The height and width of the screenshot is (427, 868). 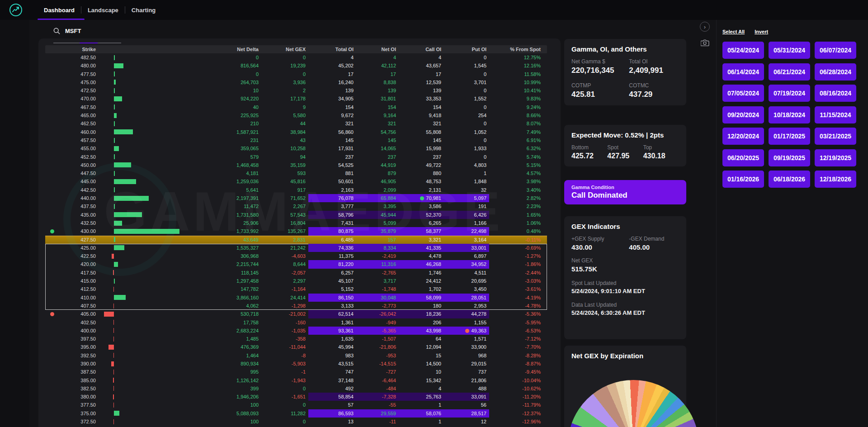 What do you see at coordinates (296, 397) in the screenshot?
I see `table-row: 380.001,946,206-1,65158,854-7,32825,7633…` at bounding box center [296, 397].